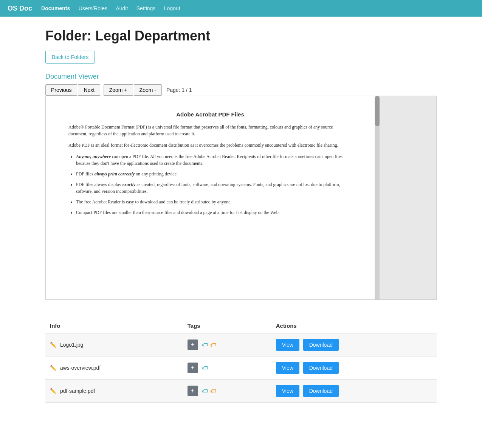  I want to click on col-header-actions: Actions, so click(354, 326).